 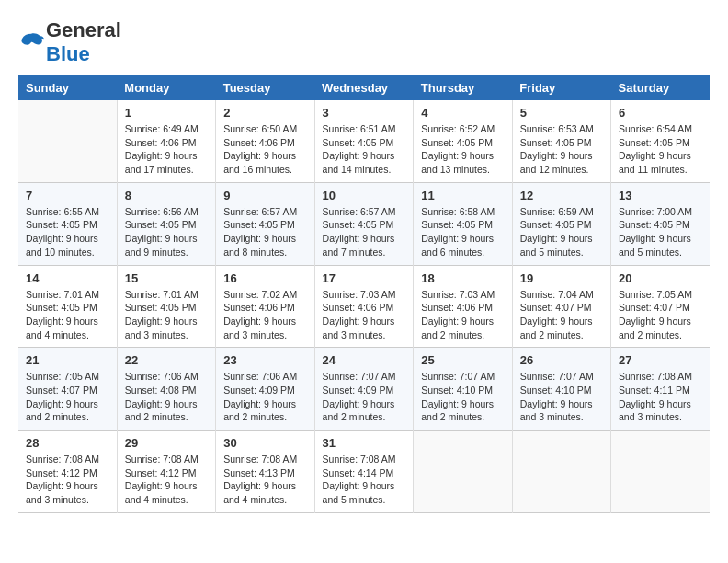 I want to click on calendar-cell: 20Sunrise: 7:05 AMSunset: 4:07 PMDayligh…, so click(x=660, y=306).